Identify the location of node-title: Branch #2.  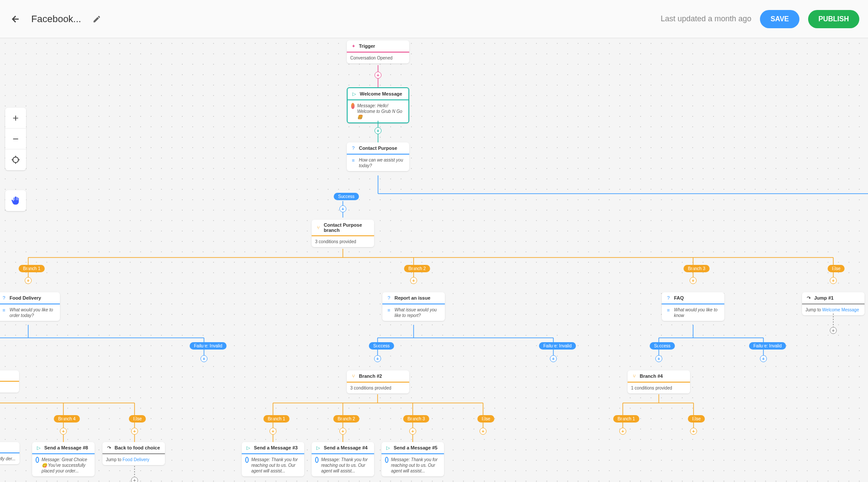
(371, 376).